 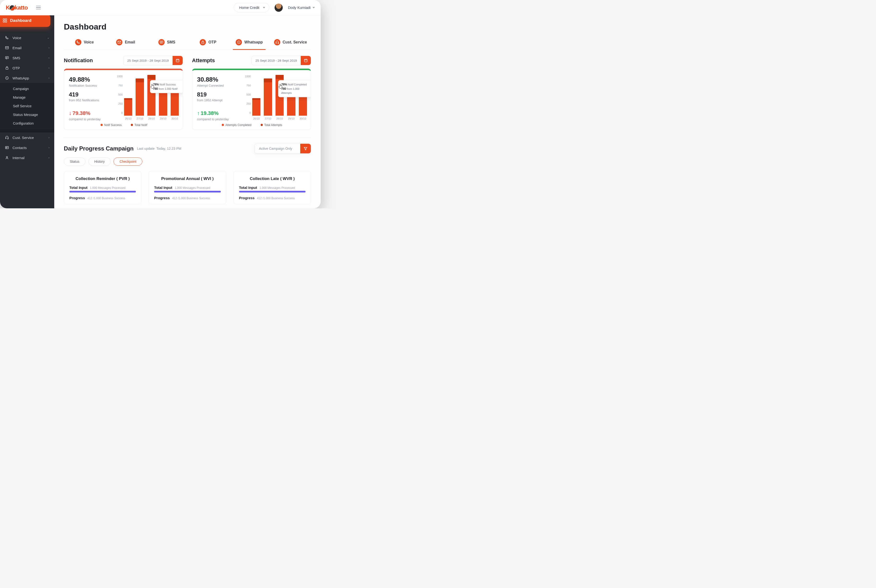 What do you see at coordinates (167, 43) in the screenshot?
I see `tab-sms: SMS` at bounding box center [167, 43].